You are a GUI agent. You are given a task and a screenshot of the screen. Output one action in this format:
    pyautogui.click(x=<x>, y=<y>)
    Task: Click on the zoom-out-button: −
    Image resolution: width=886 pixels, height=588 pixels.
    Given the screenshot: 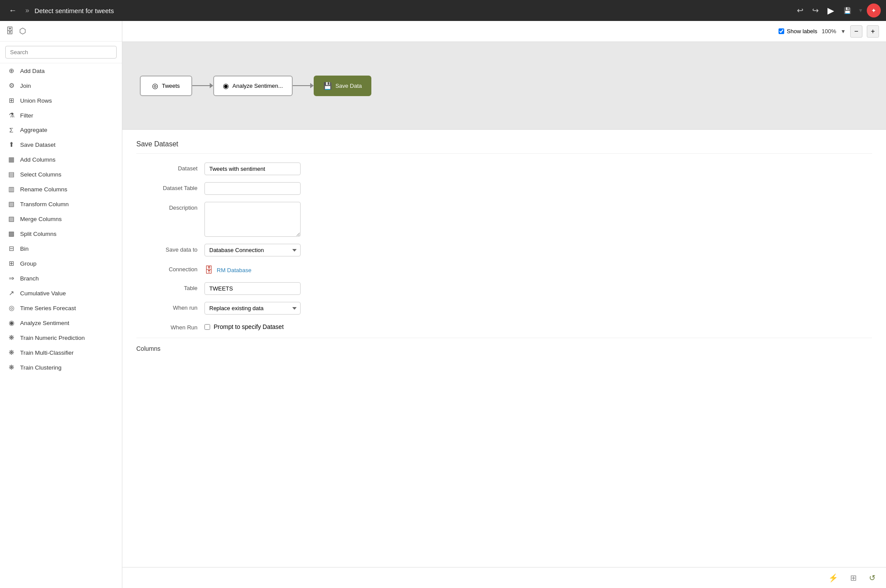 What is the action you would take?
    pyautogui.click(x=856, y=31)
    